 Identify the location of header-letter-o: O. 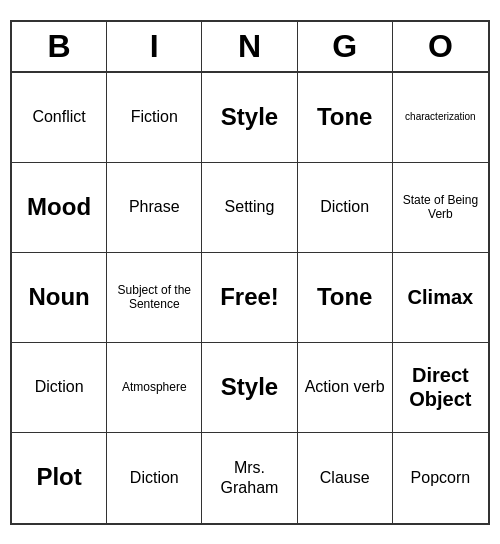
(440, 46).